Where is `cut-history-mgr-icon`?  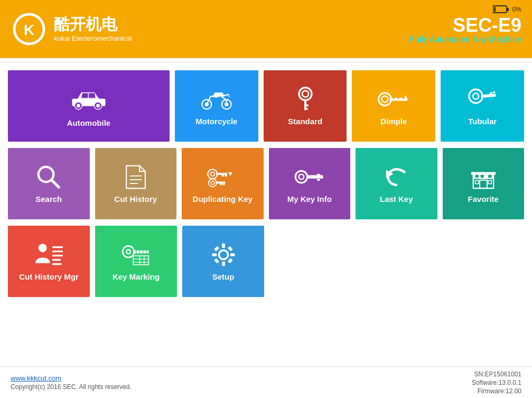
cut-history-mgr-icon is located at coordinates (49, 255).